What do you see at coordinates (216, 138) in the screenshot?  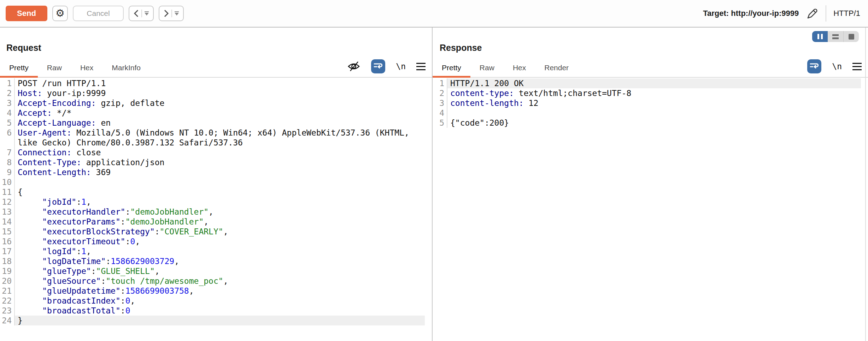 I see `code-line: 6User-Agent: Mozilla/5.0 (Windows NT 10.…` at bounding box center [216, 138].